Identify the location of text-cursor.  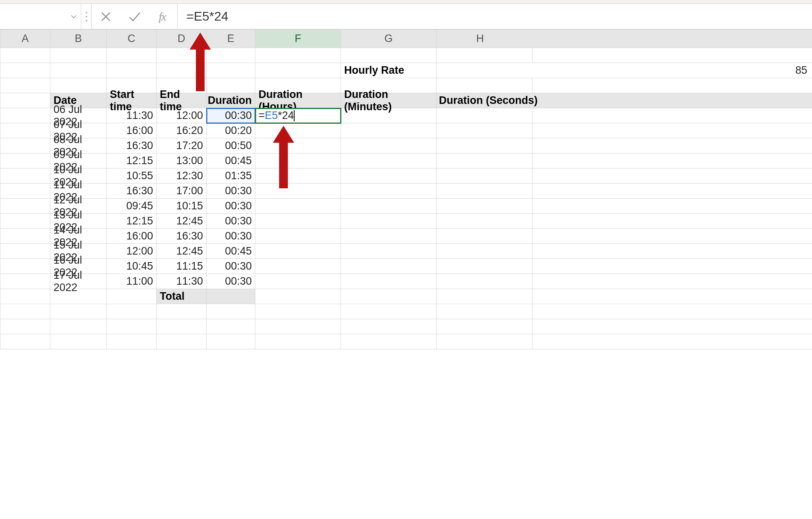
(294, 116).